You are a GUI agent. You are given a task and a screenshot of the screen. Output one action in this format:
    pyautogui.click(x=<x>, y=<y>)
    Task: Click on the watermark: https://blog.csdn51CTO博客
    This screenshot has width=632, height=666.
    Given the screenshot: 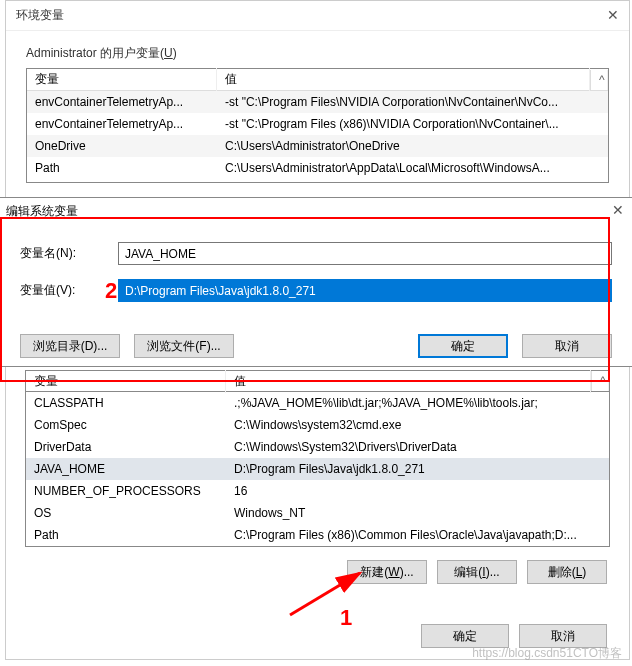 What is the action you would take?
    pyautogui.click(x=547, y=654)
    